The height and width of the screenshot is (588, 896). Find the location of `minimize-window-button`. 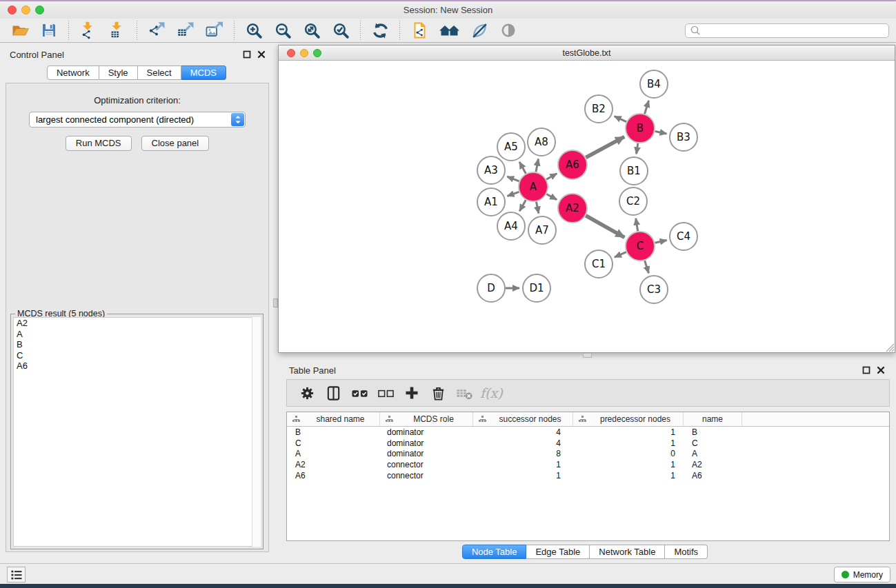

minimize-window-button is located at coordinates (26, 10).